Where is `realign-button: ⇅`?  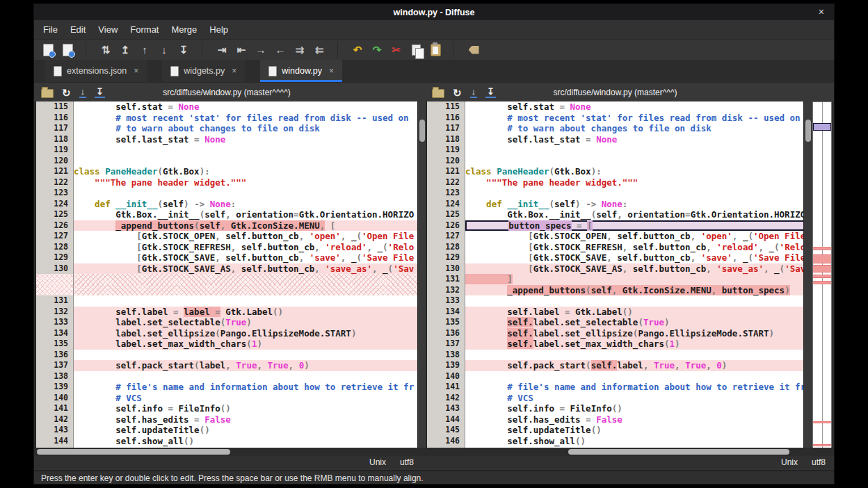
realign-button: ⇅ is located at coordinates (106, 50).